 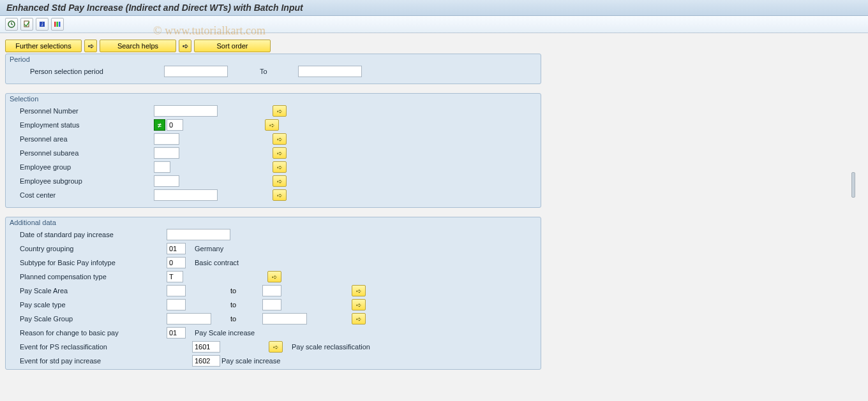 I want to click on planned-comp-label: Planned compensation type, so click(x=93, y=277).